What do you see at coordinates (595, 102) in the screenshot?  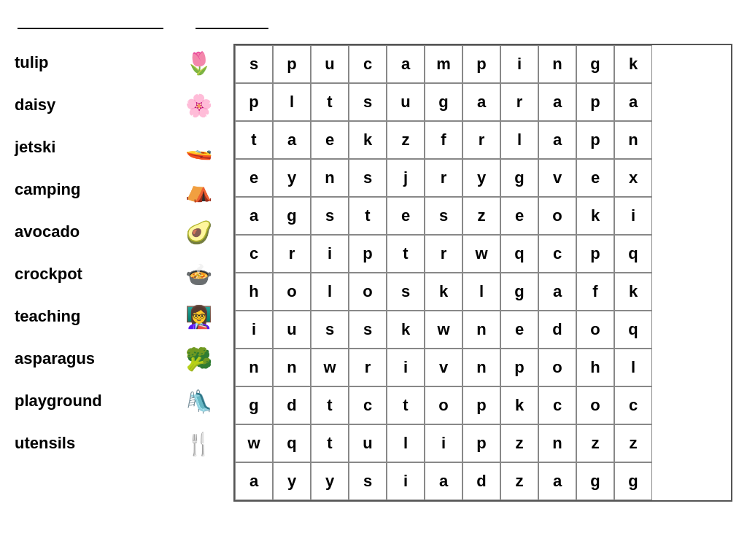 I see `grid-cell-1-9: p` at bounding box center [595, 102].